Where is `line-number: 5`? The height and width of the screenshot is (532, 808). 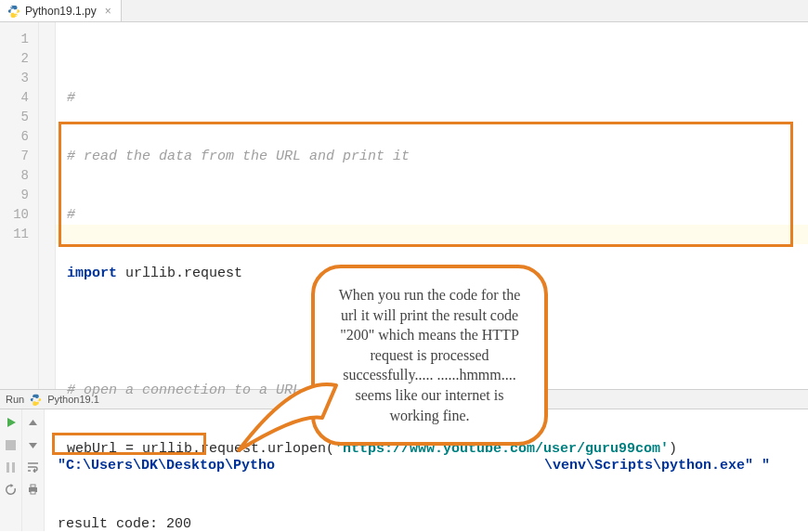
line-number: 5 is located at coordinates (15, 117).